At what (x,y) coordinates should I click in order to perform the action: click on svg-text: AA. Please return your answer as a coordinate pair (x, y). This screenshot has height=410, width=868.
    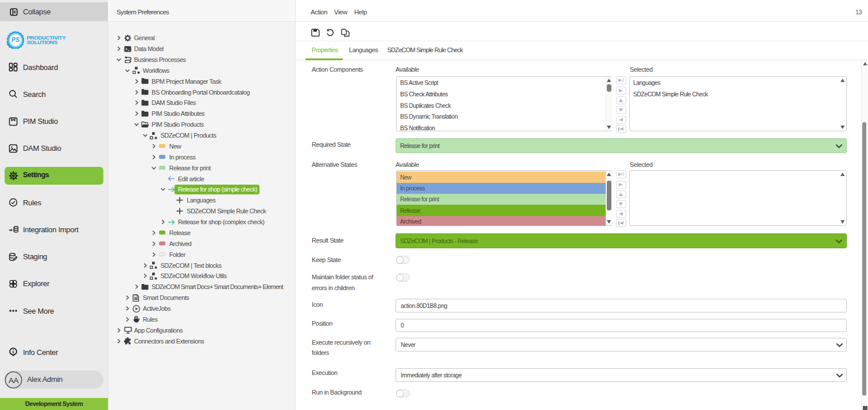
    Looking at the image, I should click on (14, 380).